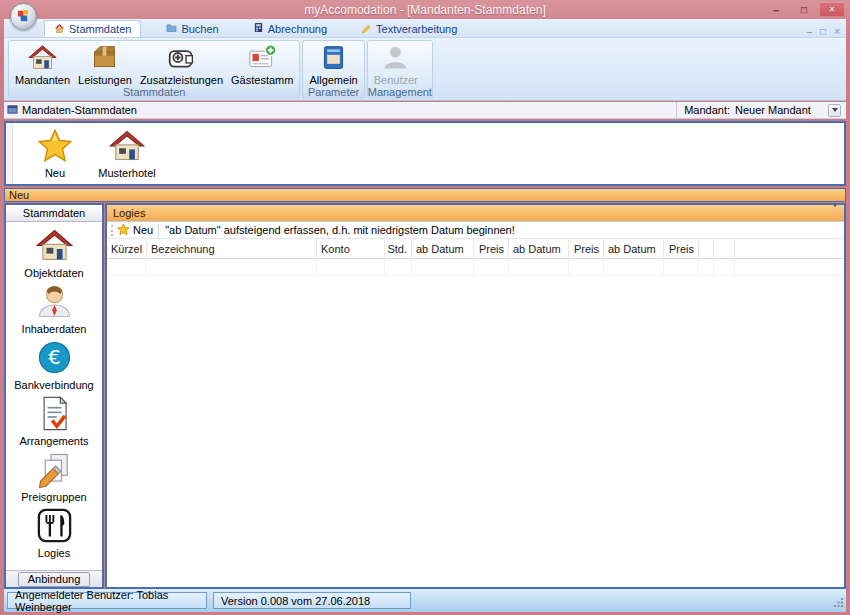  What do you see at coordinates (416, 29) in the screenshot?
I see `tab-label: Textverarbeitung` at bounding box center [416, 29].